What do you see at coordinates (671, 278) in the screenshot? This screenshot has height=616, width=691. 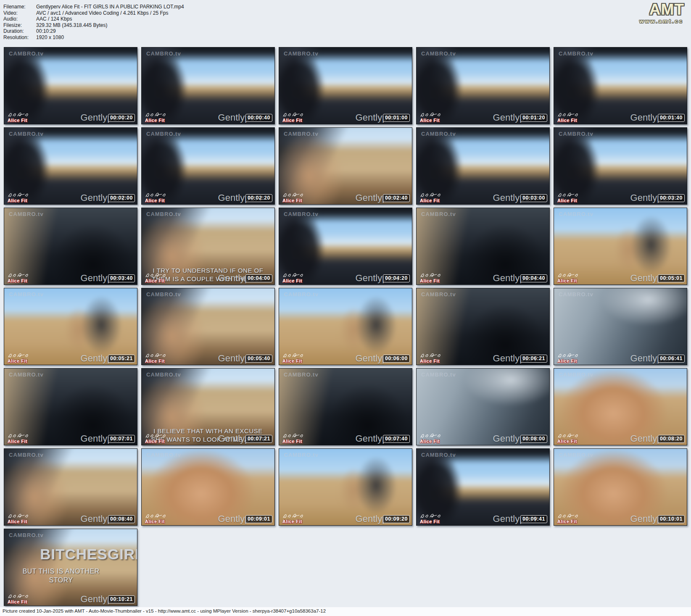 I see `timestamp-badge: 00:05:01` at bounding box center [671, 278].